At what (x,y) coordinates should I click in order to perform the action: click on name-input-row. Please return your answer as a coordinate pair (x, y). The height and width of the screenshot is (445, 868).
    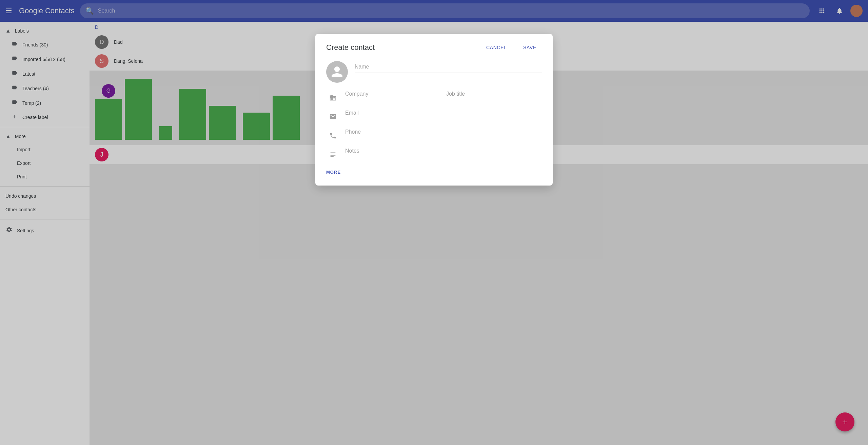
    Looking at the image, I should click on (448, 67).